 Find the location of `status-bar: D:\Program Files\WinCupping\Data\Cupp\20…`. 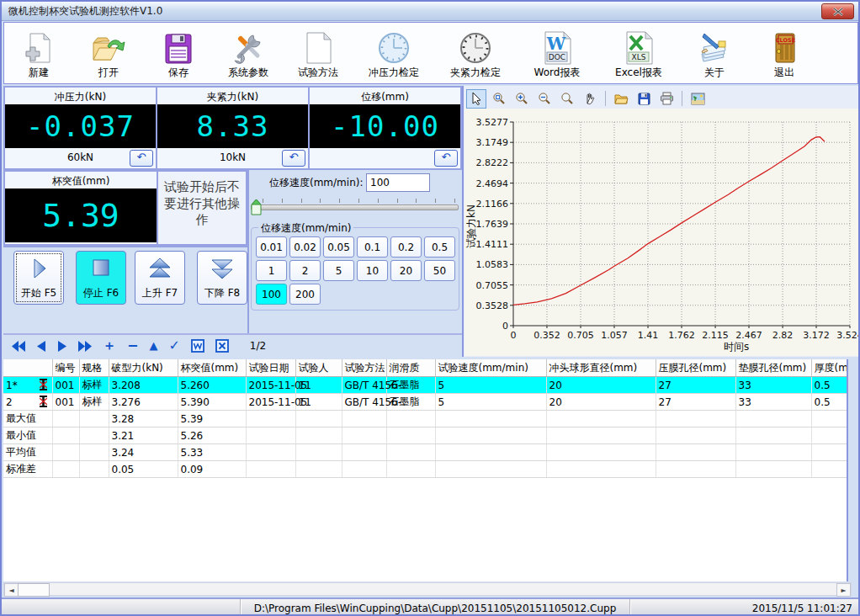

status-bar: D:\Program Files\WinCupping\Data\Cupp\20… is located at coordinates (430, 607).